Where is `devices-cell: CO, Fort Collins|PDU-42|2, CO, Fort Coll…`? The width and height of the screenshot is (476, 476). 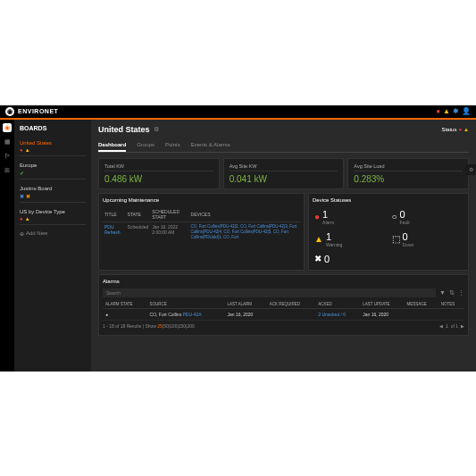 devices-cell: CO, Fort Collins|PDU-42|2, CO, Fort Coll… is located at coordinates (245, 232).